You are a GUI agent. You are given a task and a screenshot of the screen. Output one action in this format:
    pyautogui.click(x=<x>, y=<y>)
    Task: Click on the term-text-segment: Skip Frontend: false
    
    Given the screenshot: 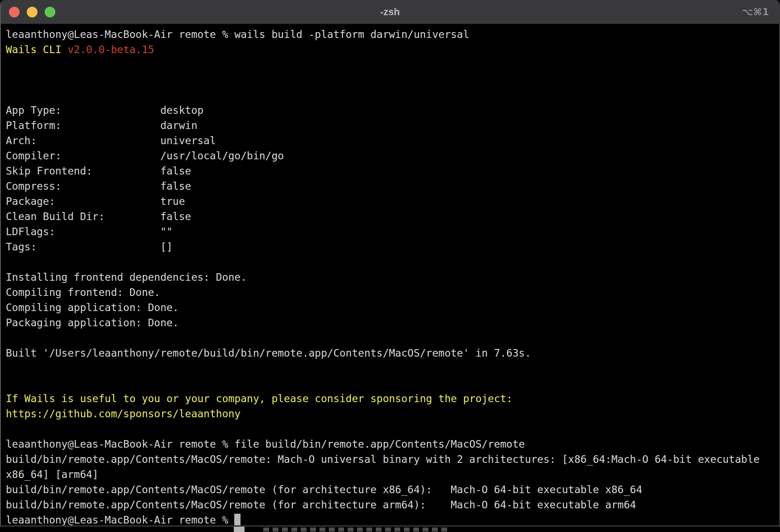 What is the action you would take?
    pyautogui.click(x=98, y=171)
    